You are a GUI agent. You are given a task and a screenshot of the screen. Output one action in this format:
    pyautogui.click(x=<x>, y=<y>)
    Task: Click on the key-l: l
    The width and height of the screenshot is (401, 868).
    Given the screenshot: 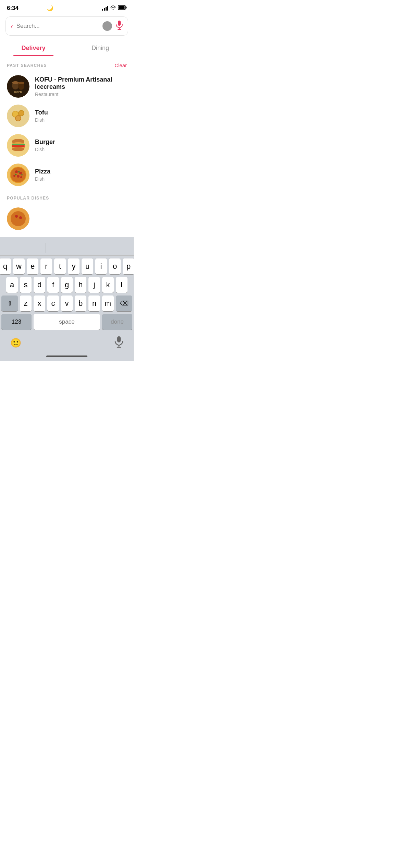 What is the action you would take?
    pyautogui.click(x=122, y=285)
    